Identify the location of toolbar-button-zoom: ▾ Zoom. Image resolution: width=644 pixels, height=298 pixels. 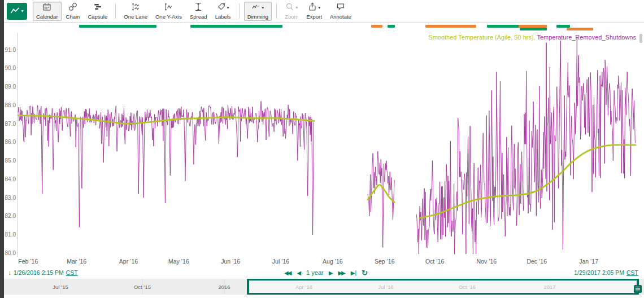
(291, 11).